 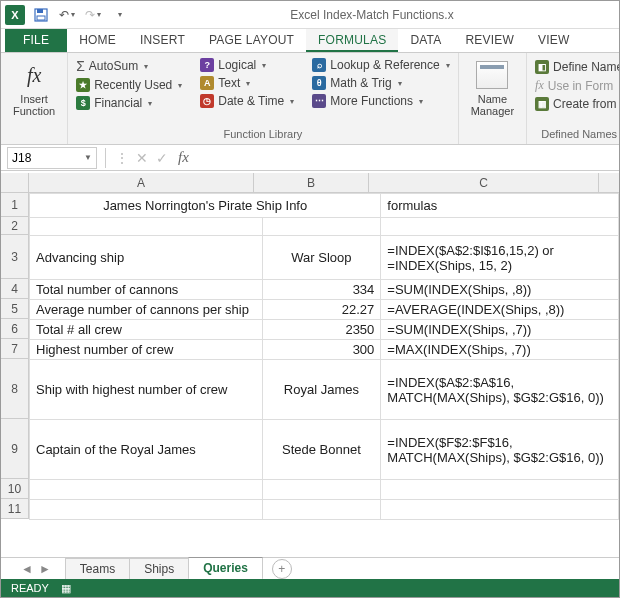 What do you see at coordinates (129, 85) in the screenshot?
I see `recently-used-button: ★Recently Used▾` at bounding box center [129, 85].